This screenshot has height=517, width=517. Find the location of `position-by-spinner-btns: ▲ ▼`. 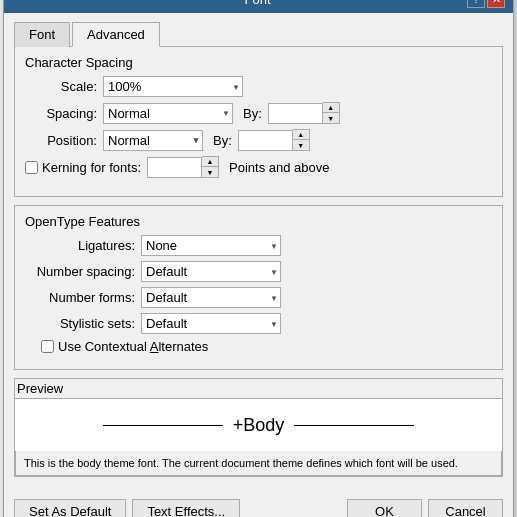

position-by-spinner-btns: ▲ ▼ is located at coordinates (302, 140).